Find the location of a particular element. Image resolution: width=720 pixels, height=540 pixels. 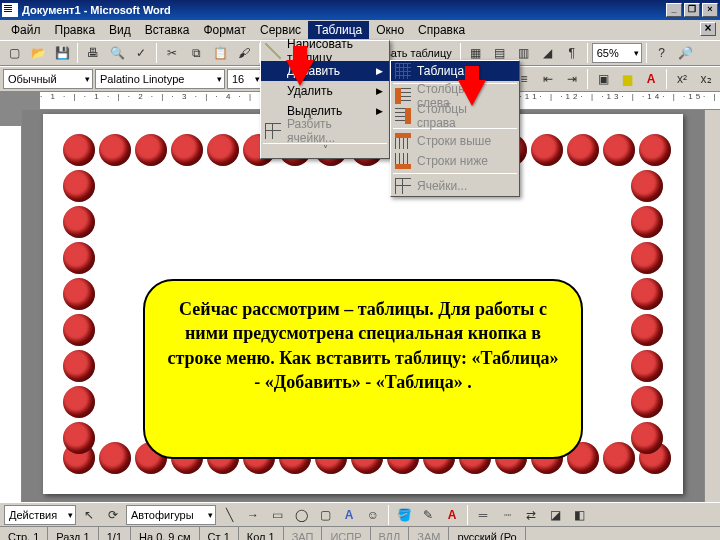

rows-above-icon is located at coordinates (403, 141).